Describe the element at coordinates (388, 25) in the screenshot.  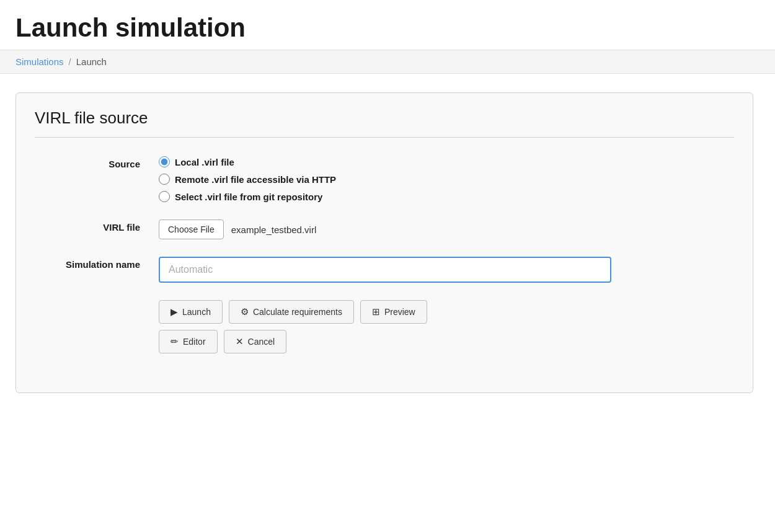
I see `page-header: Launch simulation` at that location.